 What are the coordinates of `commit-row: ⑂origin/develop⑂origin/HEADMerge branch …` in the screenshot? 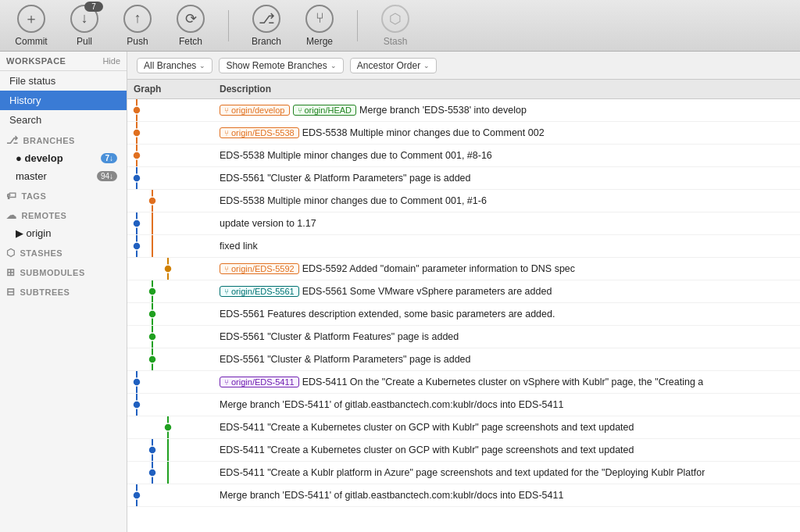 It's located at (464, 111).